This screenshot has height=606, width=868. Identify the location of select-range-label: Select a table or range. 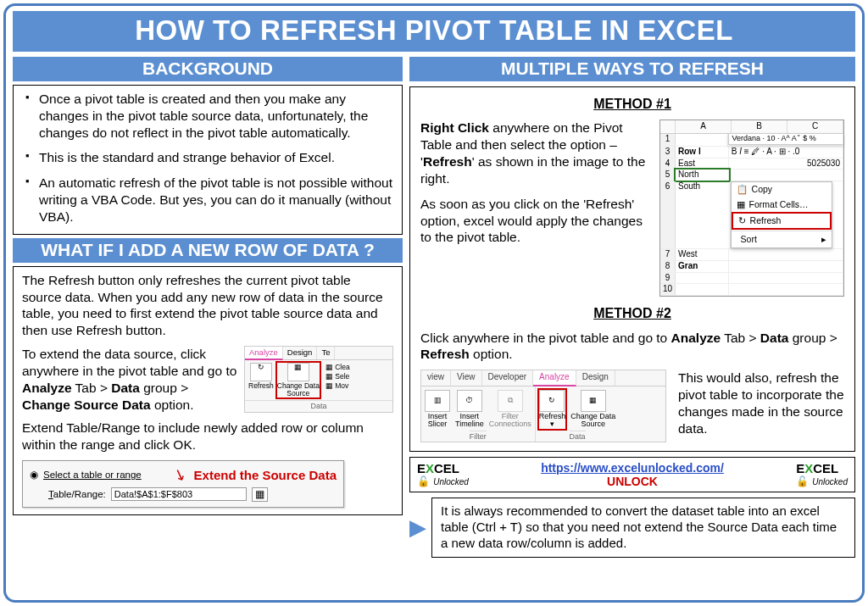
(92, 475).